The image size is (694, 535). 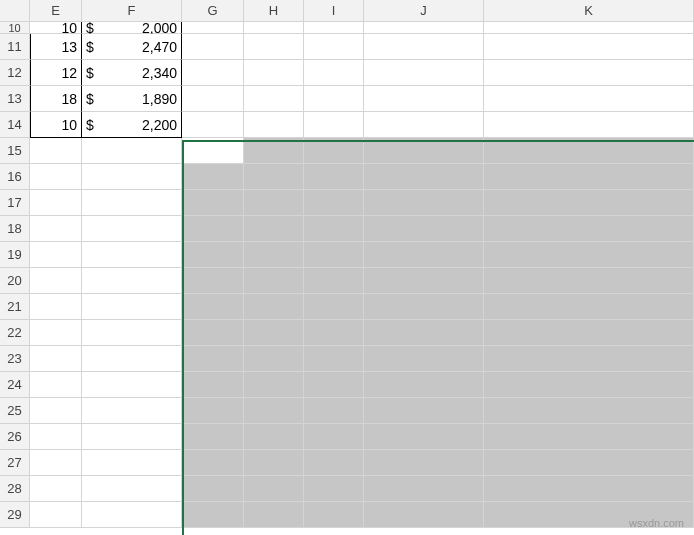 I want to click on row-header: 22, so click(x=15, y=333).